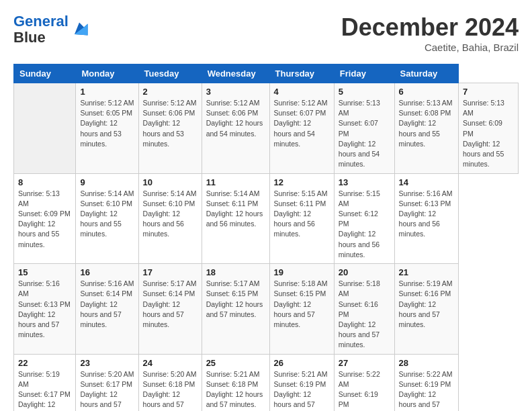 The image size is (532, 411). What do you see at coordinates (302, 183) in the screenshot?
I see `day-number: 12` at bounding box center [302, 183].